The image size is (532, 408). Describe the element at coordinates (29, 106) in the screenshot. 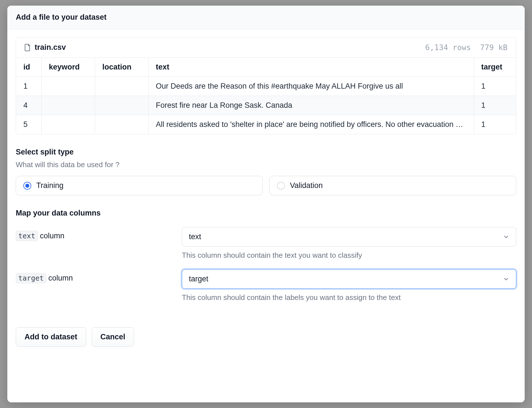

I see `cell-id: 4` at that location.